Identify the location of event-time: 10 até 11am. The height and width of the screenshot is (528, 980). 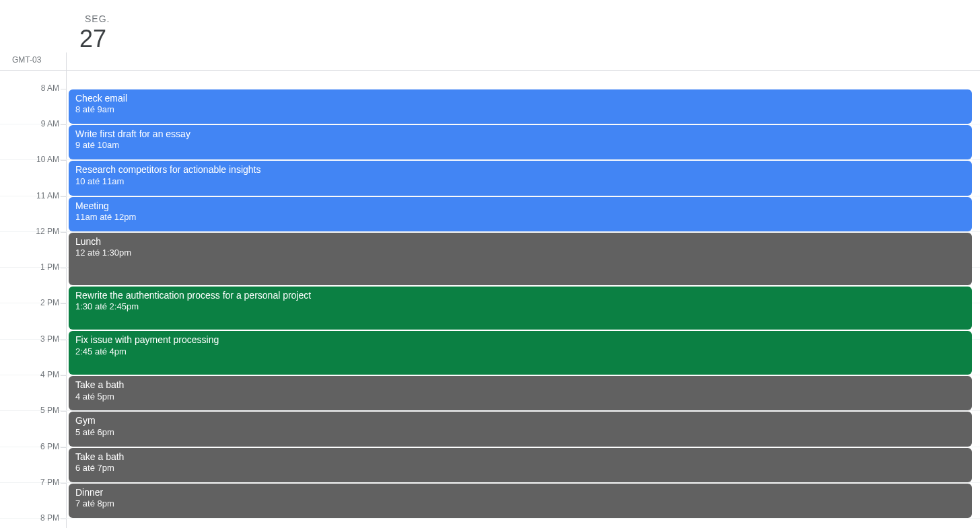
(520, 182).